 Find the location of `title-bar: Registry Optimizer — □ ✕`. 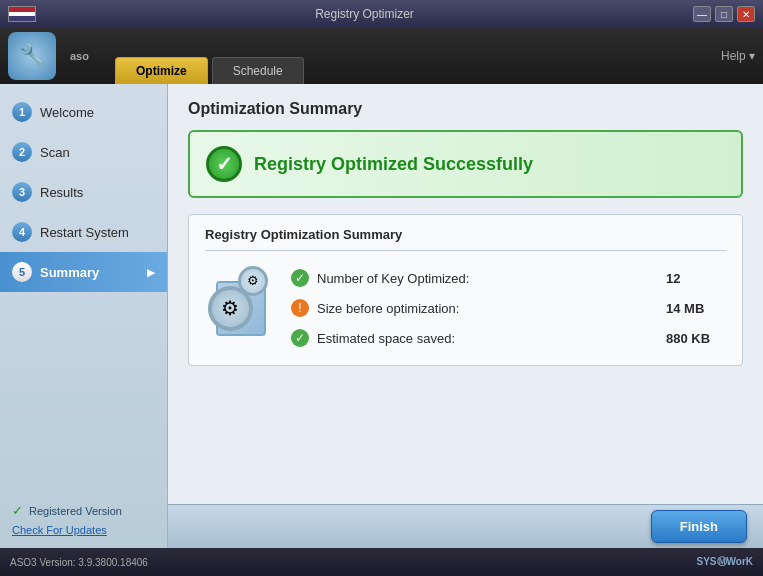

title-bar: Registry Optimizer — □ ✕ is located at coordinates (382, 14).